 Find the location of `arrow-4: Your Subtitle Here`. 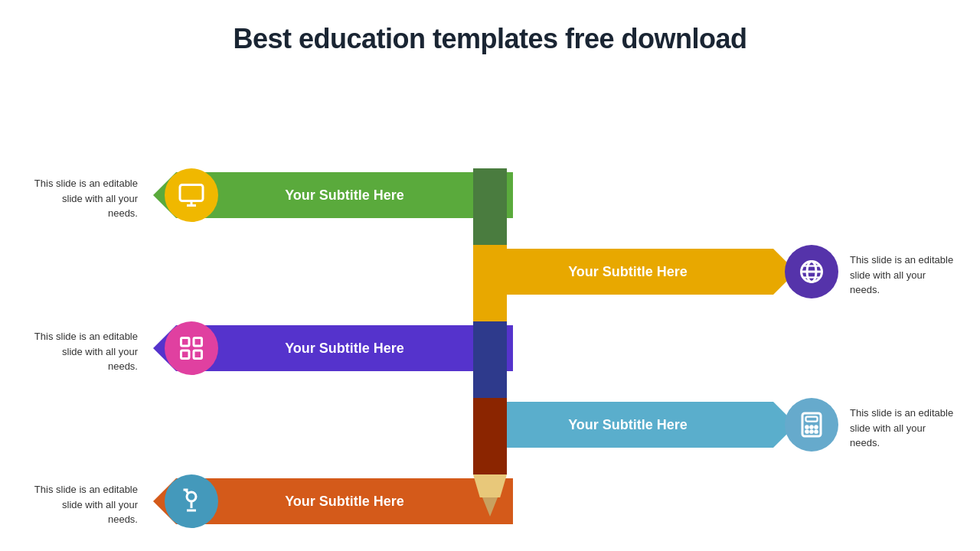

arrow-4: Your Subtitle Here is located at coordinates (628, 425).